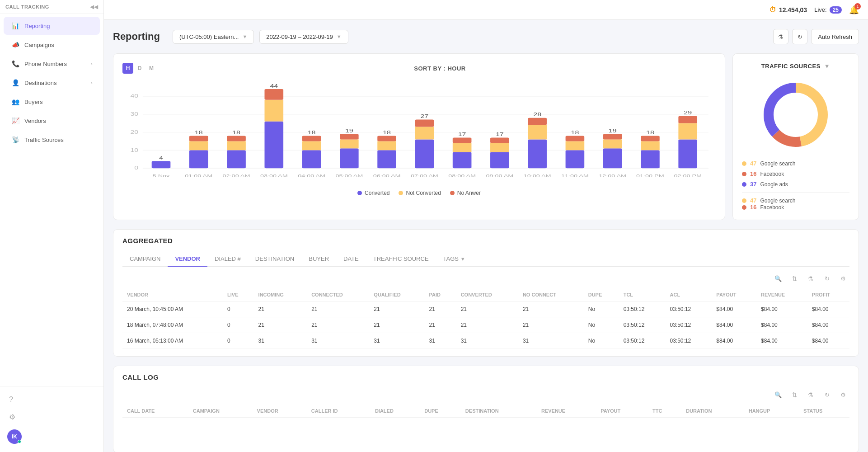 This screenshot has width=868, height=452. What do you see at coordinates (52, 102) in the screenshot?
I see `sidebar-item-buyers: 👥 Buyers` at bounding box center [52, 102].